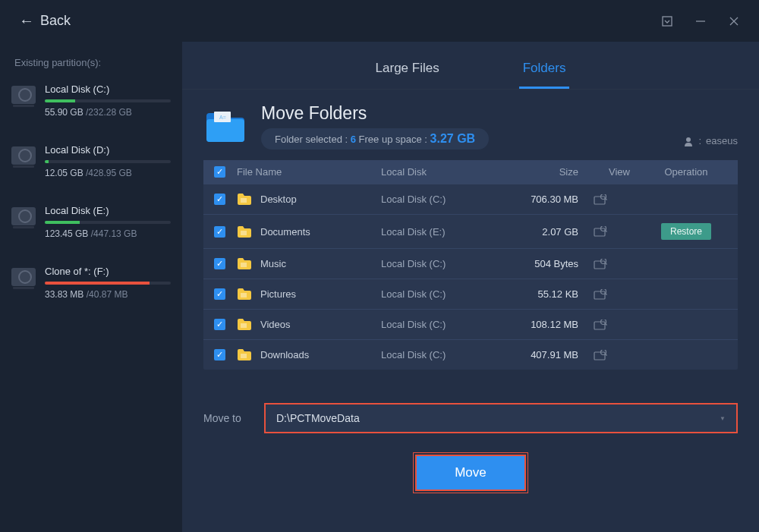  I want to click on row-name: Desktop, so click(279, 199).